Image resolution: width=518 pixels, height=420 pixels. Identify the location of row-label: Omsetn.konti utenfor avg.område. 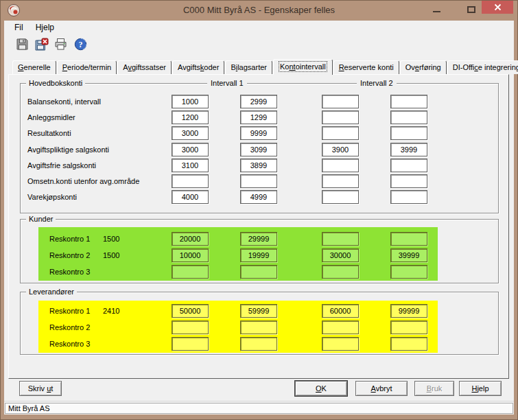
(84, 181).